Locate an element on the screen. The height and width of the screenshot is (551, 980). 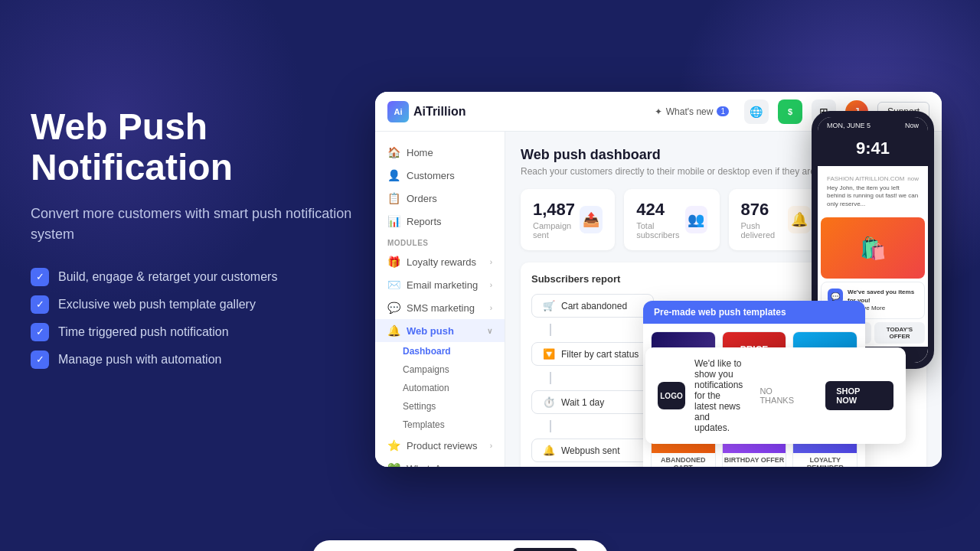
phone-notif-header: FASHION AITRILLION.COM now is located at coordinates (873, 179).